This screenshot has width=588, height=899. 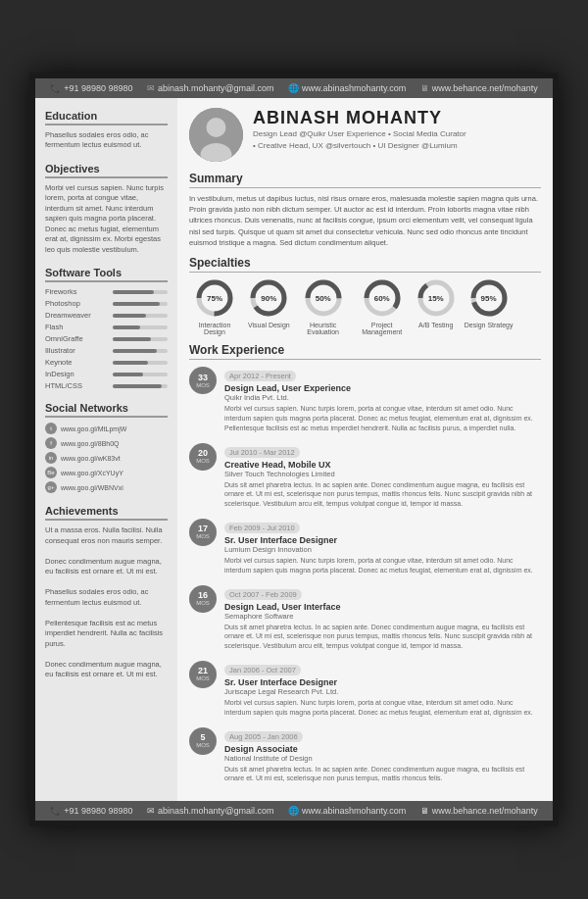 I want to click on work-company: National Institute of Design, so click(x=382, y=759).